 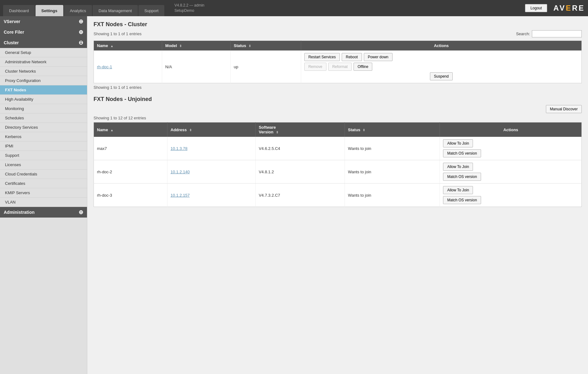 I want to click on vserver-label: VServer, so click(x=12, y=22).